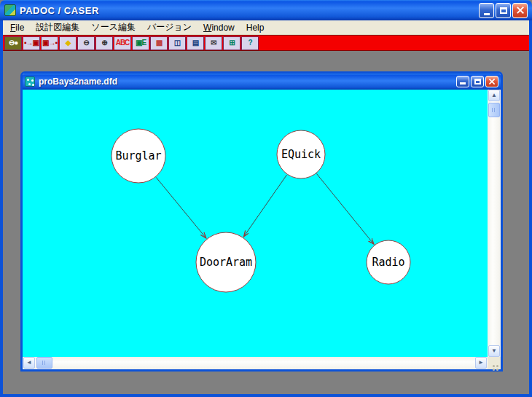 Image resolution: width=532 pixels, height=397 pixels. Describe the element at coordinates (494, 95) in the screenshot. I see `scroll-up-icon: ▲` at that location.